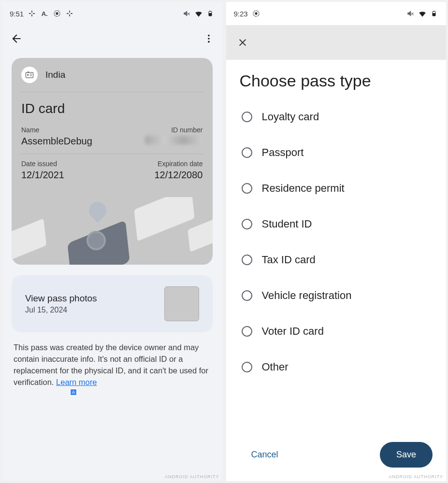 Image resolution: width=448 pixels, height=483 pixels. What do you see at coordinates (43, 175) in the screenshot?
I see `issued-value: 12/1/2021` at bounding box center [43, 175].